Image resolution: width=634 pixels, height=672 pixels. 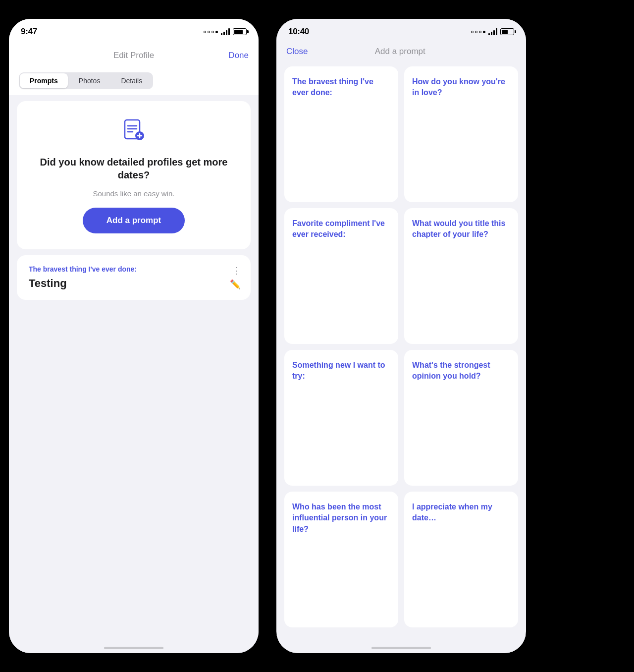 What do you see at coordinates (401, 648) in the screenshot?
I see `right-home-bar` at bounding box center [401, 648].